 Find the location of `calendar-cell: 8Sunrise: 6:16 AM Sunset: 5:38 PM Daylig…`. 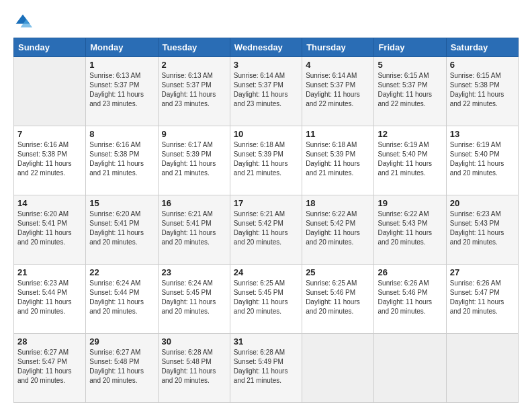

calendar-cell: 8Sunrise: 6:16 AM Sunset: 5:38 PM Daylig… is located at coordinates (122, 161).